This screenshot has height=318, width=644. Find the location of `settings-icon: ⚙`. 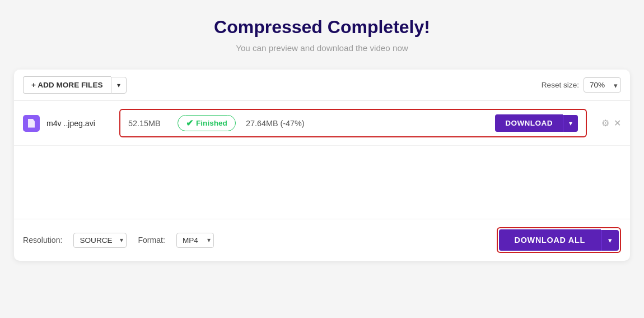

settings-icon: ⚙ is located at coordinates (605, 123).